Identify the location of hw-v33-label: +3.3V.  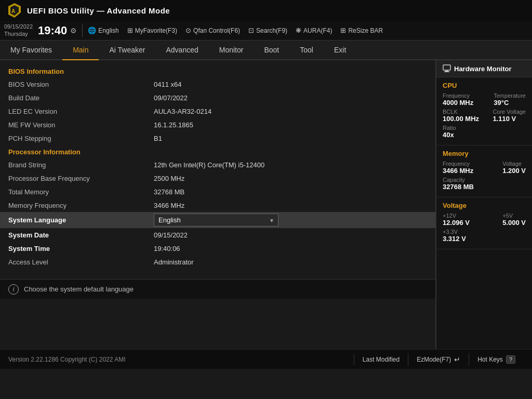
(454, 232).